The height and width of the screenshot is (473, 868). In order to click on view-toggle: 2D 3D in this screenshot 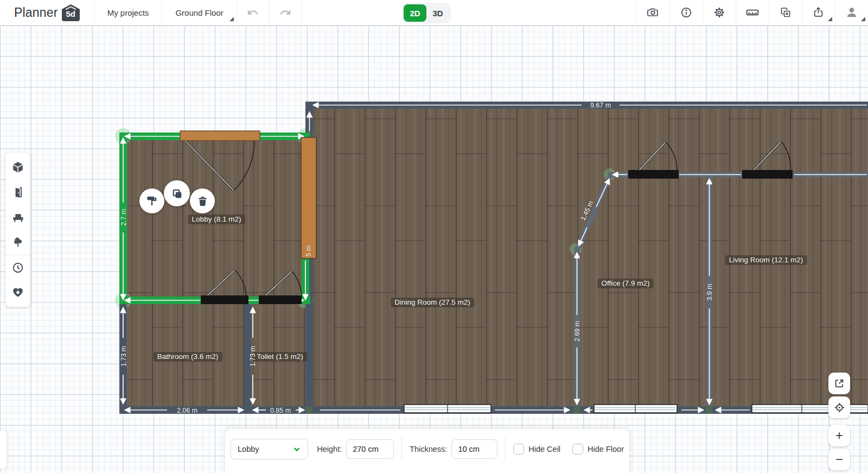, I will do `click(426, 13)`.